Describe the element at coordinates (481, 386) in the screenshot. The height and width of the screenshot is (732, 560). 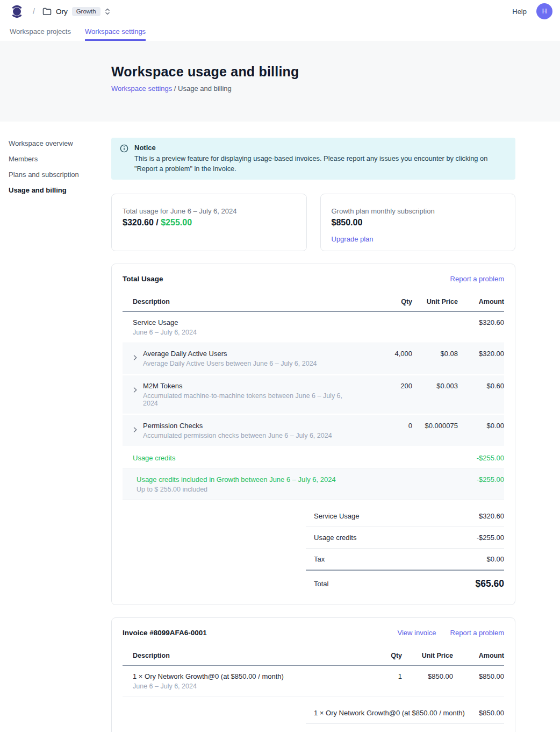
I see `row-amount: $0.60` at that location.